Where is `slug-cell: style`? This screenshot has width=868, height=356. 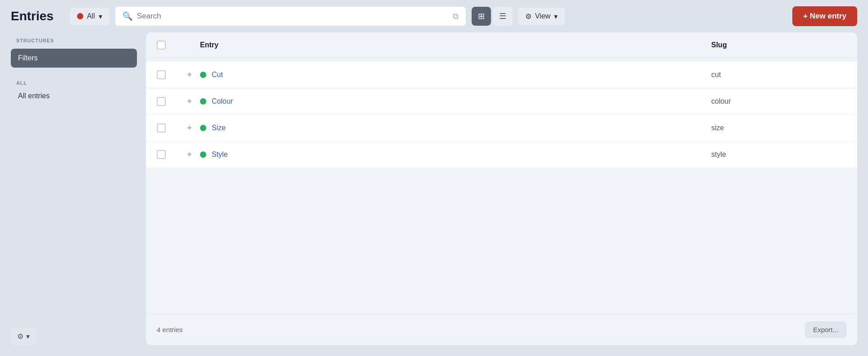 slug-cell: style is located at coordinates (779, 155).